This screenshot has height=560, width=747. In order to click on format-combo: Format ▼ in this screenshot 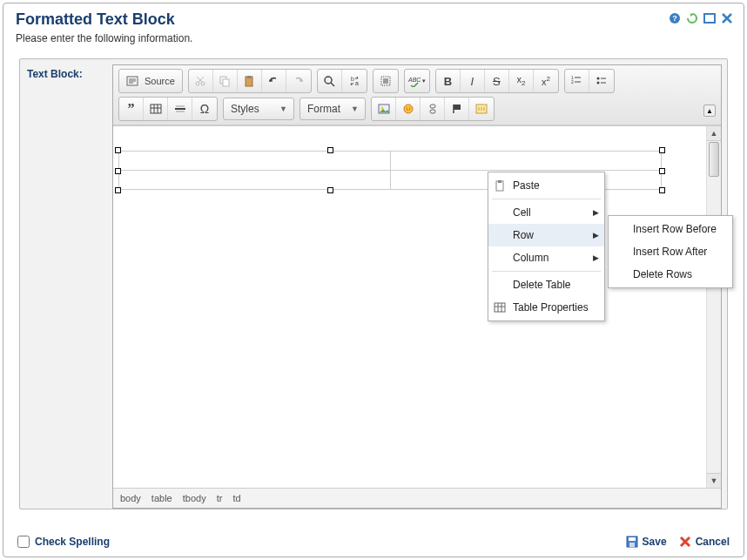, I will do `click(333, 109)`.